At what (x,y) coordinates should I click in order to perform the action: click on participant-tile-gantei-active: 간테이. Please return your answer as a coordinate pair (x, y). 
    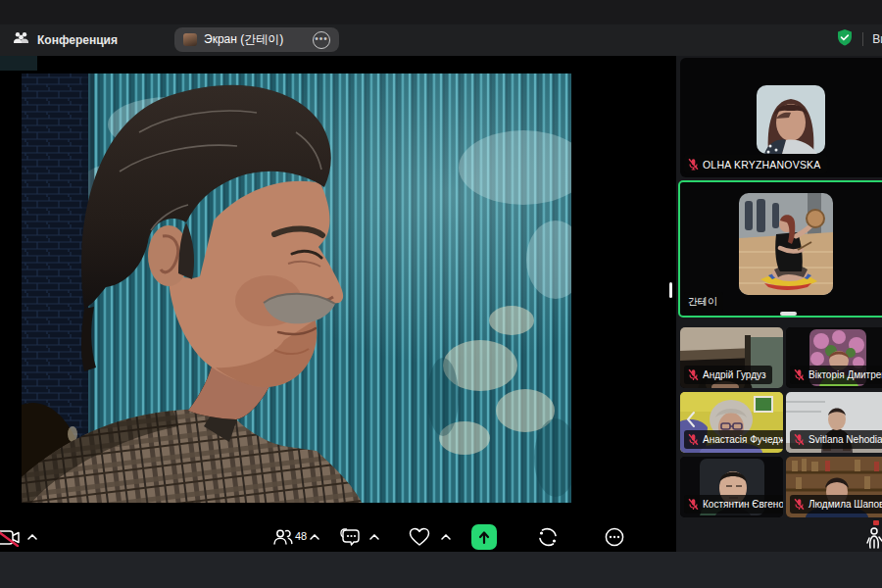
    Looking at the image, I should click on (780, 249).